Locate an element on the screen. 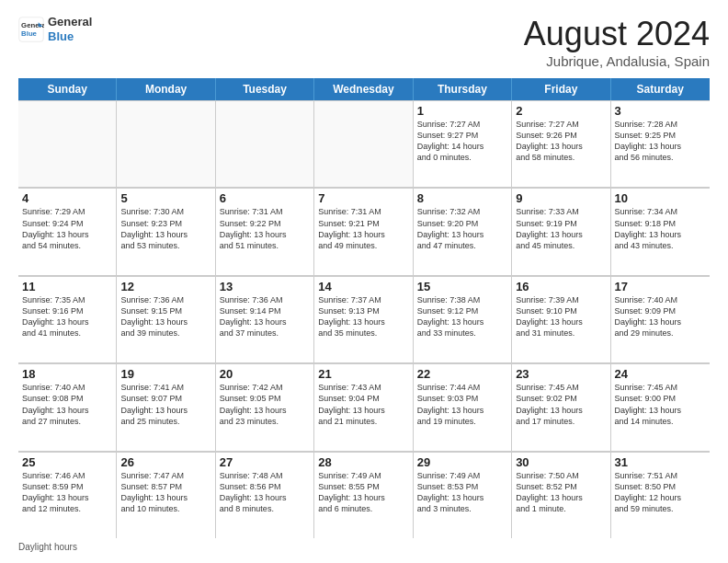 Image resolution: width=728 pixels, height=563 pixels. day-number: 5 is located at coordinates (165, 199).